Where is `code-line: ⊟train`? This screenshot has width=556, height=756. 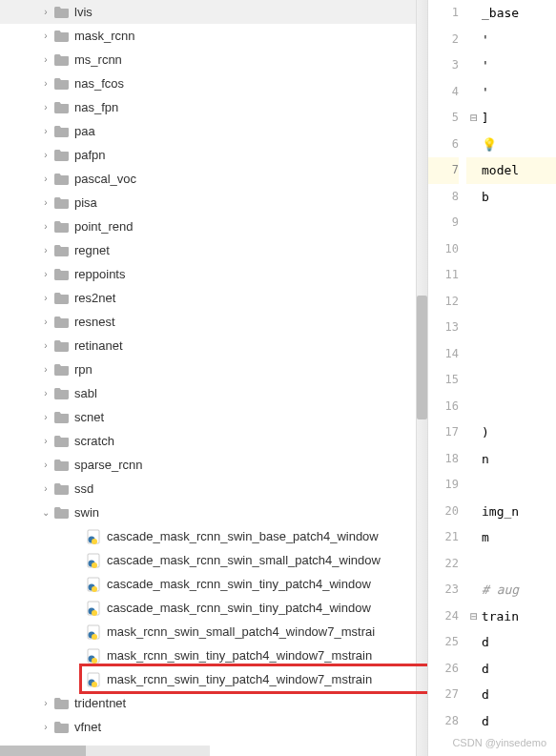
code-line: ⊟train is located at coordinates (511, 617).